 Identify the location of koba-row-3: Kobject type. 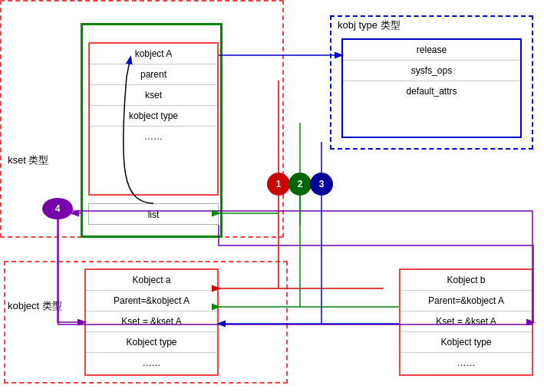
(152, 342).